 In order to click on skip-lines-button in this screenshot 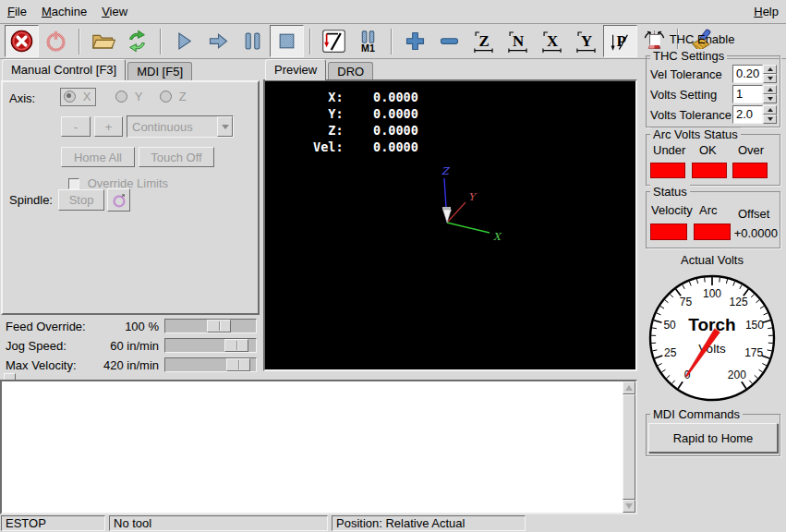, I will do `click(334, 41)`.